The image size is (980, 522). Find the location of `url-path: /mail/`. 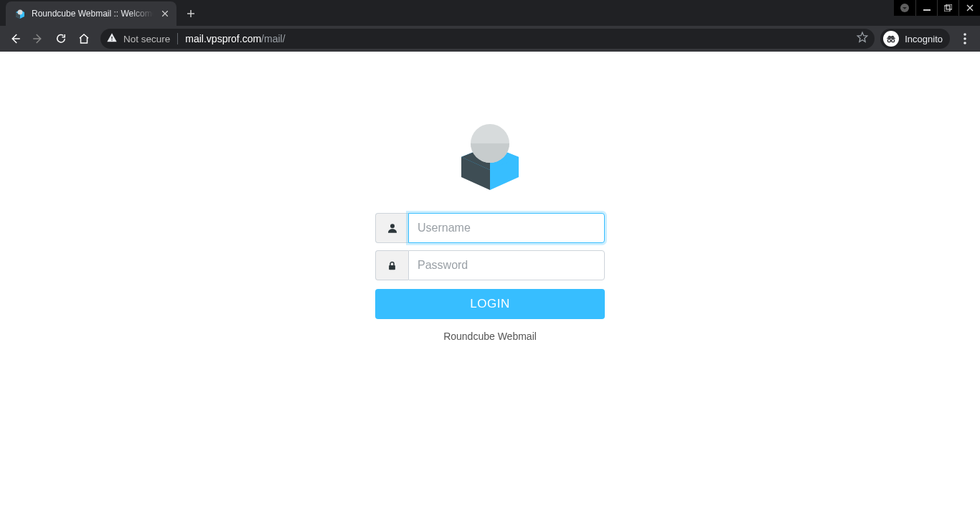

url-path: /mail/ is located at coordinates (273, 39).